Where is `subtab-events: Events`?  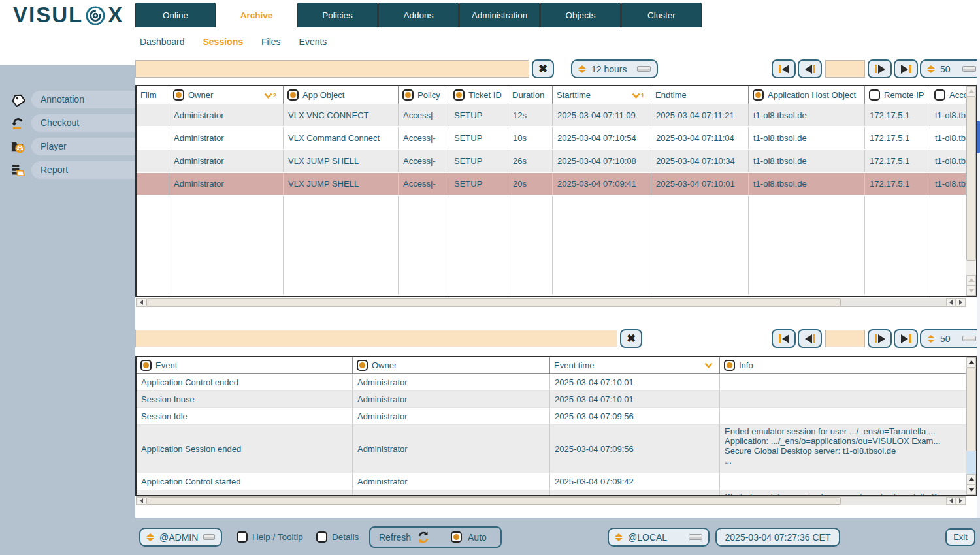 subtab-events: Events is located at coordinates (314, 42).